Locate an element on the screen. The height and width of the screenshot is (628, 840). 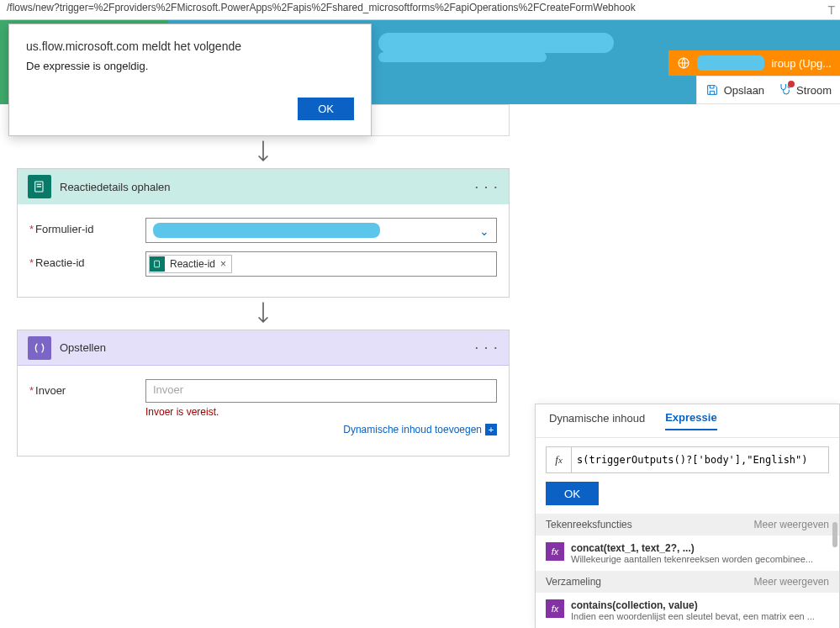
org-badge: iroup (Upg... is located at coordinates (754, 63).